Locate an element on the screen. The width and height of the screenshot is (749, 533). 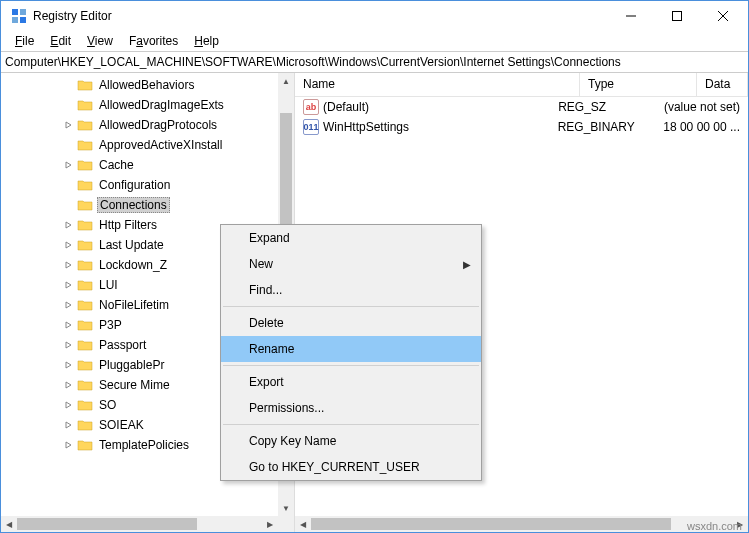
tree-item-label: LUI is located at coordinates (108, 285).